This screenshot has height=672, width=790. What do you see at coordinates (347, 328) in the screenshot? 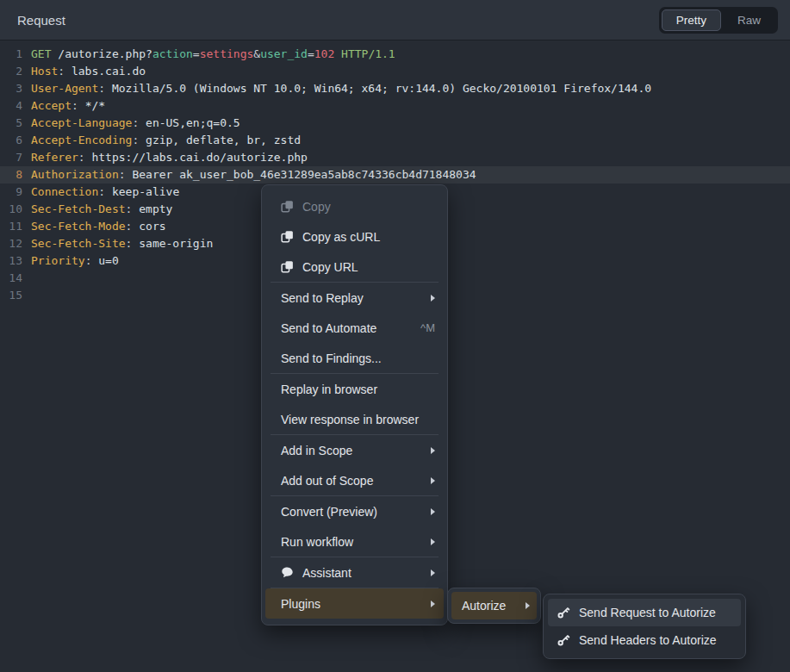
I see `menu-item-label: Send to Automate` at bounding box center [347, 328].